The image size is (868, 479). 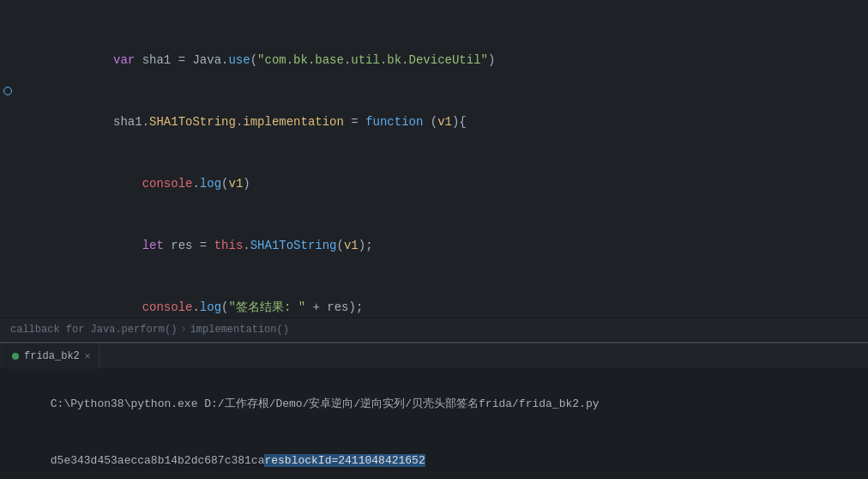 I want to click on tab-dot, so click(x=15, y=356).